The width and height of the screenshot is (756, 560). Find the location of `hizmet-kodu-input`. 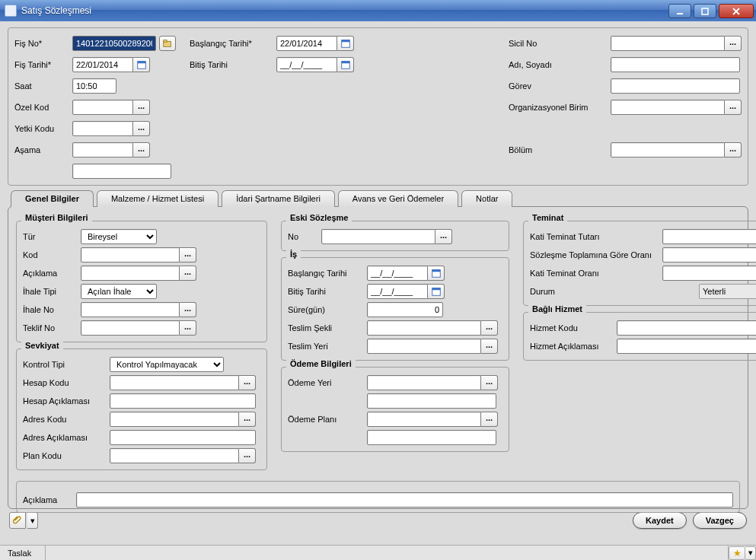

hizmet-kodu-input is located at coordinates (687, 328).